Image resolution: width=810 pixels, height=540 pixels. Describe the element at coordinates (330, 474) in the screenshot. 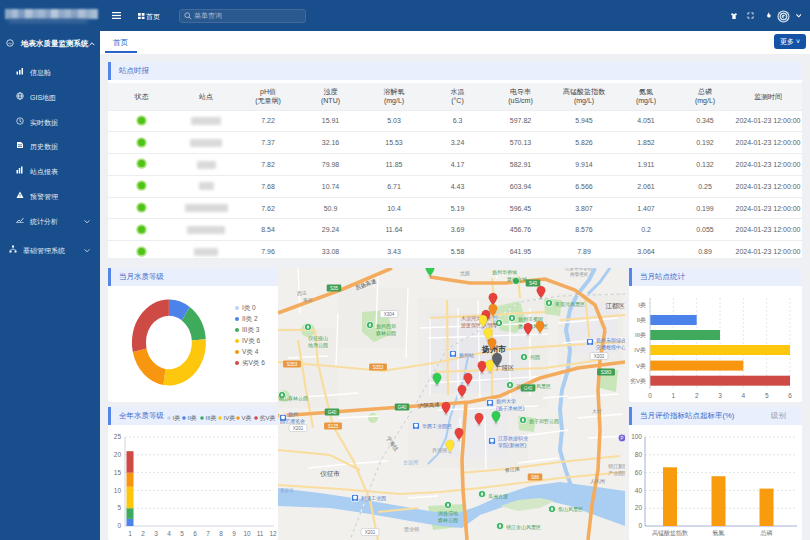

I see `svg-text: 仪征市` at that location.